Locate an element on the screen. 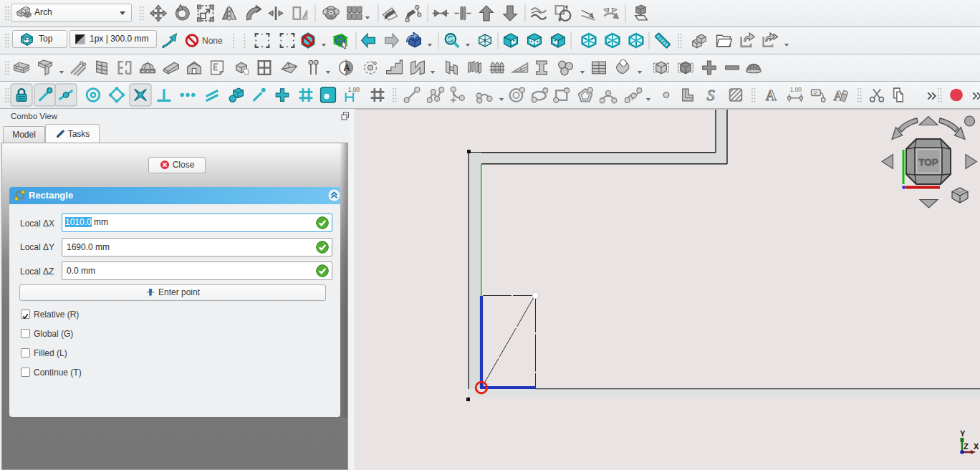  svg-text: None is located at coordinates (212, 41).